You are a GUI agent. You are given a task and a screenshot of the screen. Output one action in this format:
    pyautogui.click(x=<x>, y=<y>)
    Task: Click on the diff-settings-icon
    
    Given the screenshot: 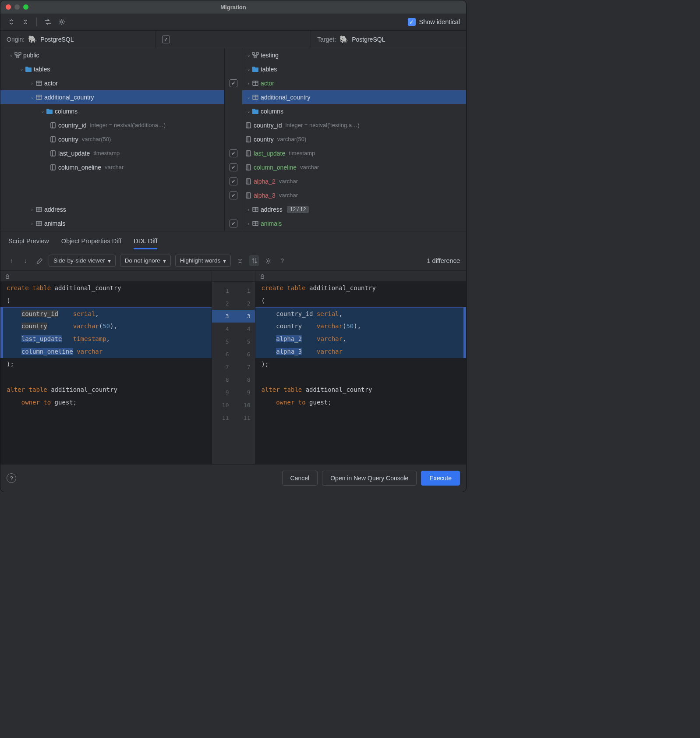 What is the action you would take?
    pyautogui.click(x=268, y=260)
    